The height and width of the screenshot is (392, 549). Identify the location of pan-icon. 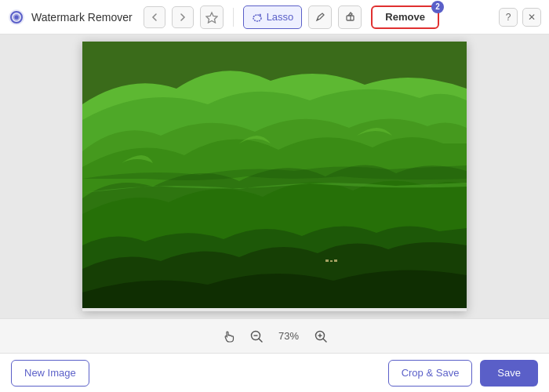
(228, 336).